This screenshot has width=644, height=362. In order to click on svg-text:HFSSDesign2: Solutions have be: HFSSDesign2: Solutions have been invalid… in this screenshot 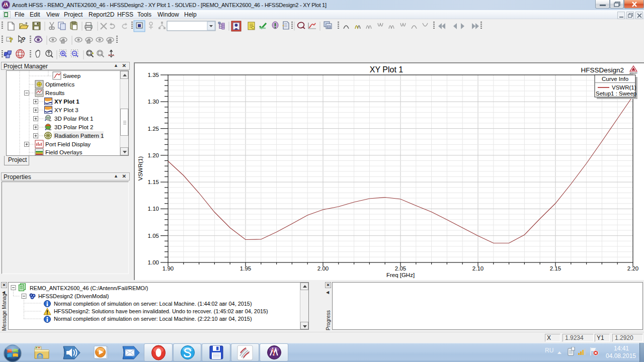, I will do `click(161, 311)`.